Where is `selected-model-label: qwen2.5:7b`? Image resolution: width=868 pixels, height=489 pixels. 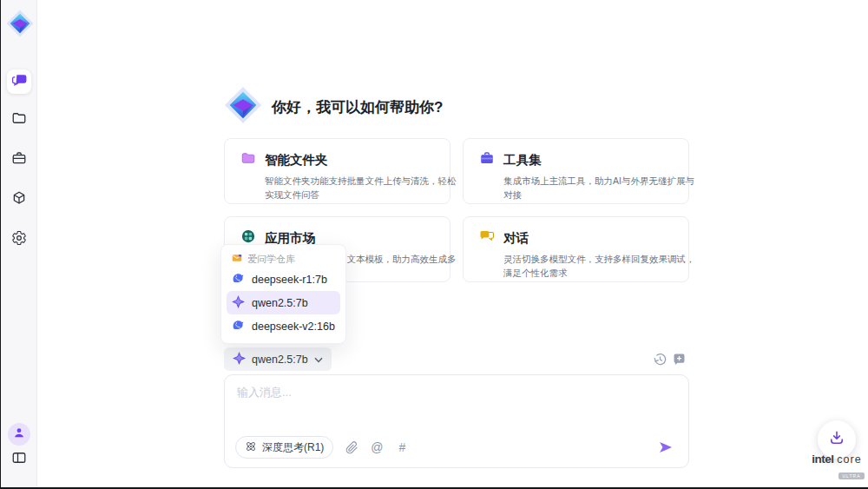 selected-model-label: qwen2.5:7b is located at coordinates (279, 360).